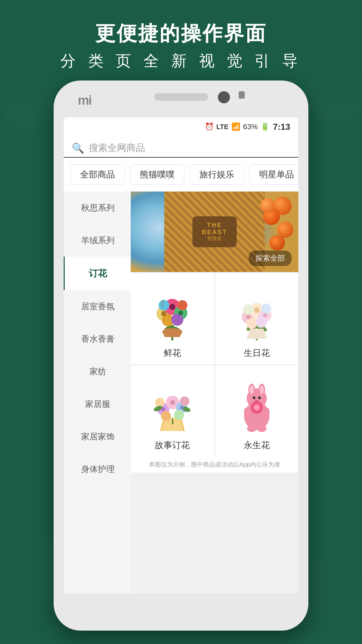 Image resolution: width=362 pixels, height=644 pixels. What do you see at coordinates (215, 239) in the screenshot?
I see `brand-label-cn: 野营派` at bounding box center [215, 239].